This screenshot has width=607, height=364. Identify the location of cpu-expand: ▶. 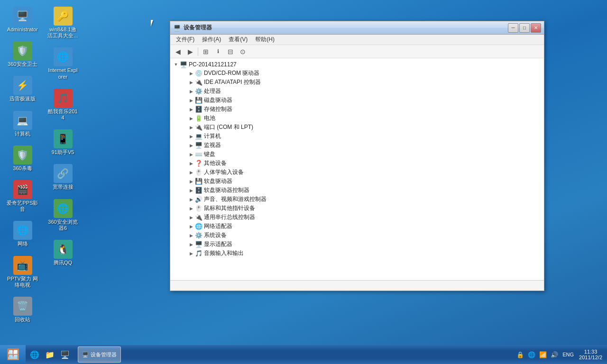
(191, 91).